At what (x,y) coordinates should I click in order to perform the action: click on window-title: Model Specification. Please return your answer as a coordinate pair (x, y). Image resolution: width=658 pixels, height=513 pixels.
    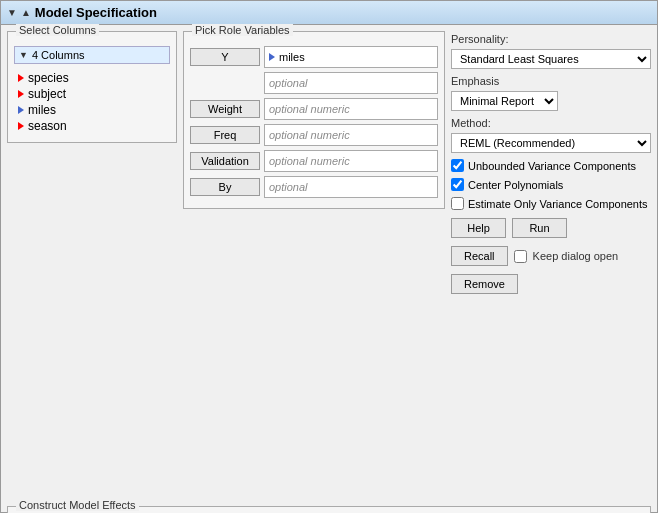
    Looking at the image, I should click on (96, 12).